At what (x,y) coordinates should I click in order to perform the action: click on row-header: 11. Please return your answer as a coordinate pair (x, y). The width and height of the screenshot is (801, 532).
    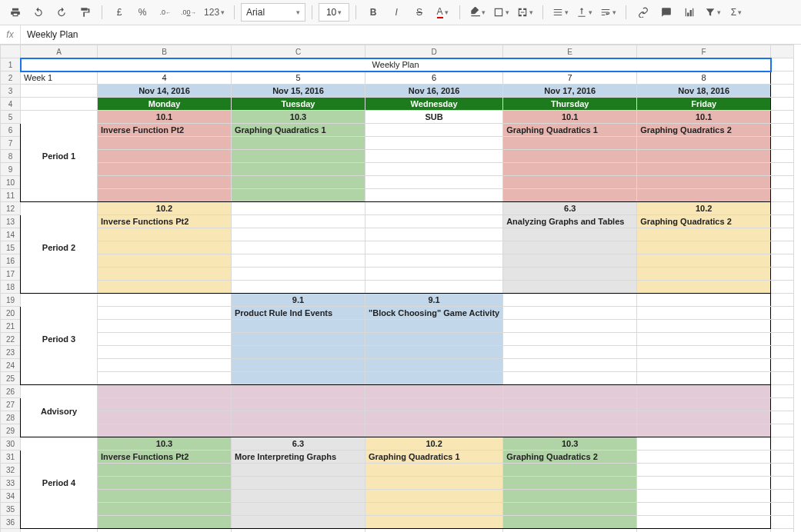
    Looking at the image, I should click on (11, 195).